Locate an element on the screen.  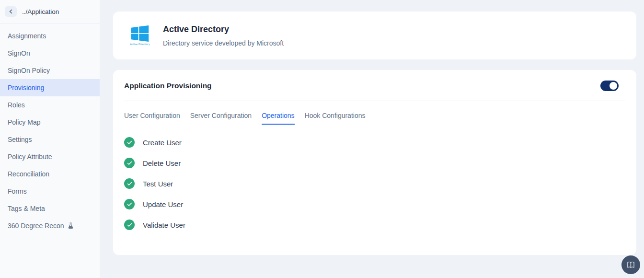
sidebar-item-provisioning: Provisioning is located at coordinates (50, 88).